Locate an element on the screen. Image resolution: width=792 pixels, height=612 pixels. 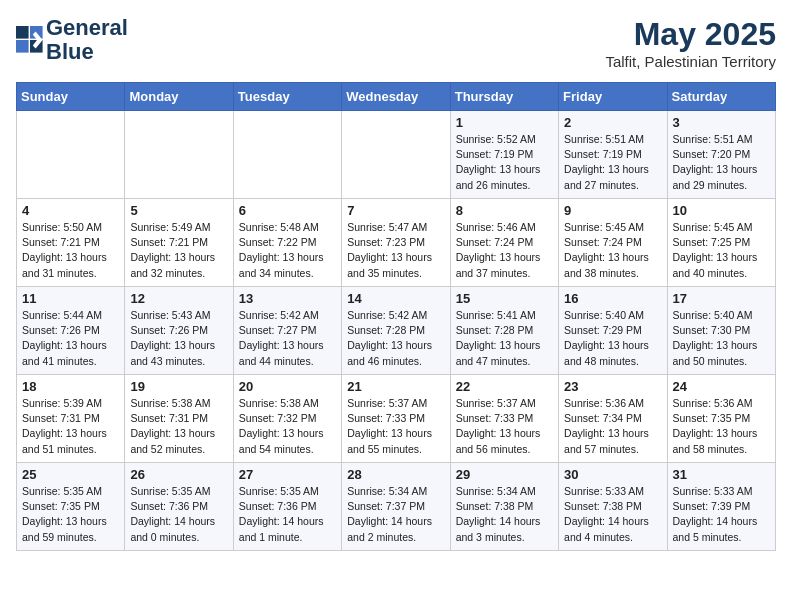
week-row-3: 11Sunrise: 5:44 AM Sunset: 7:26 PM Dayli… is located at coordinates (396, 331).